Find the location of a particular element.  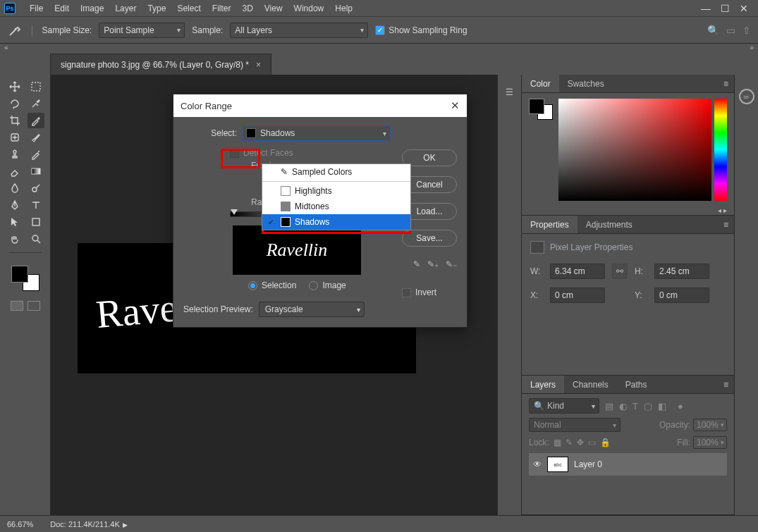

crop-tool is located at coordinates (15, 120).